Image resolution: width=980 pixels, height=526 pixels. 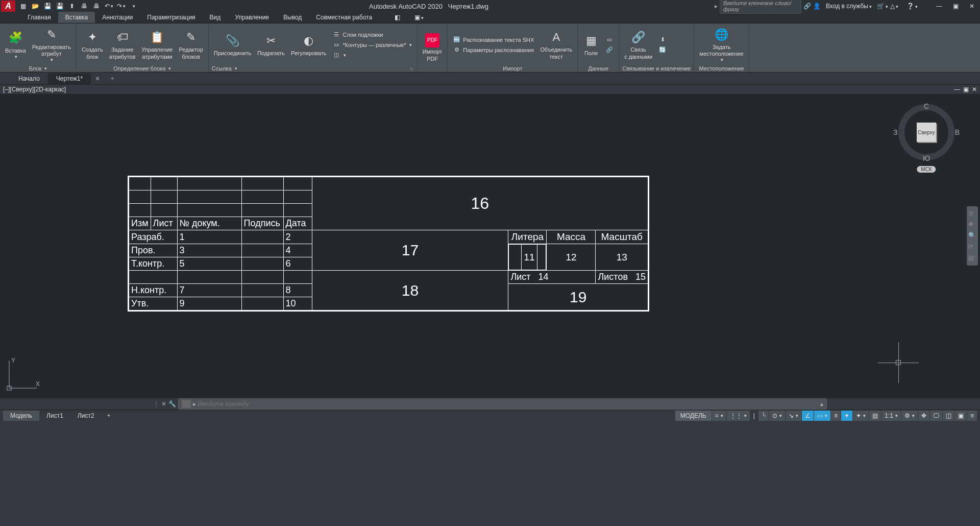 I want to click on command-input, so click(x=509, y=404).